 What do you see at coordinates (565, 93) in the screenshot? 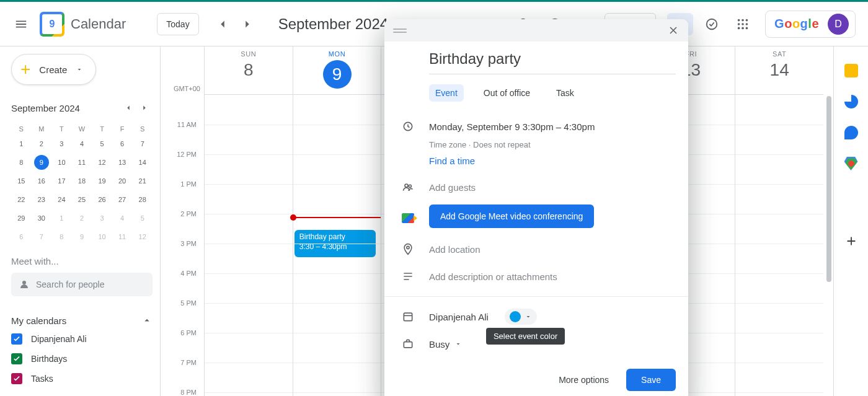
I see `event-type-tab: Task` at bounding box center [565, 93].